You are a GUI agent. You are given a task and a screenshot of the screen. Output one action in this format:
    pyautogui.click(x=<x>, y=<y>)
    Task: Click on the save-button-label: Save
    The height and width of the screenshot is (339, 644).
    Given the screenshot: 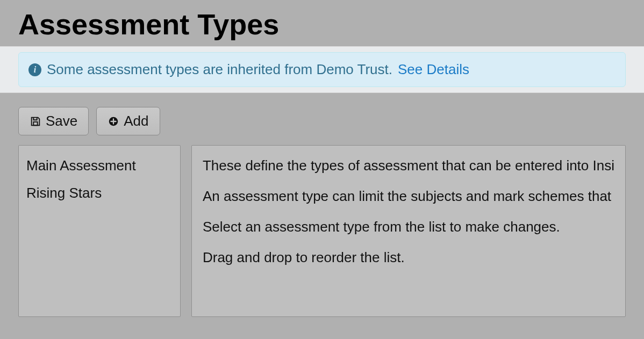 What is the action you would take?
    pyautogui.click(x=61, y=121)
    